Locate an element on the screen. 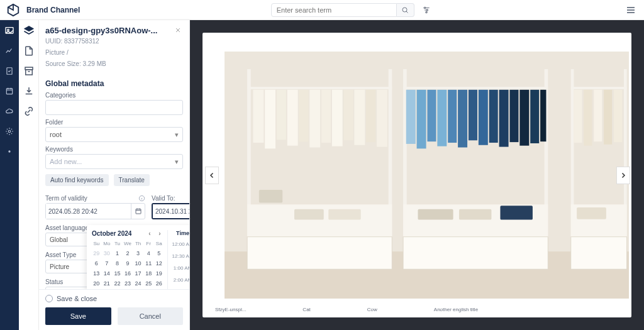 This screenshot has width=644, height=330. layers-icon is located at coordinates (29, 31).